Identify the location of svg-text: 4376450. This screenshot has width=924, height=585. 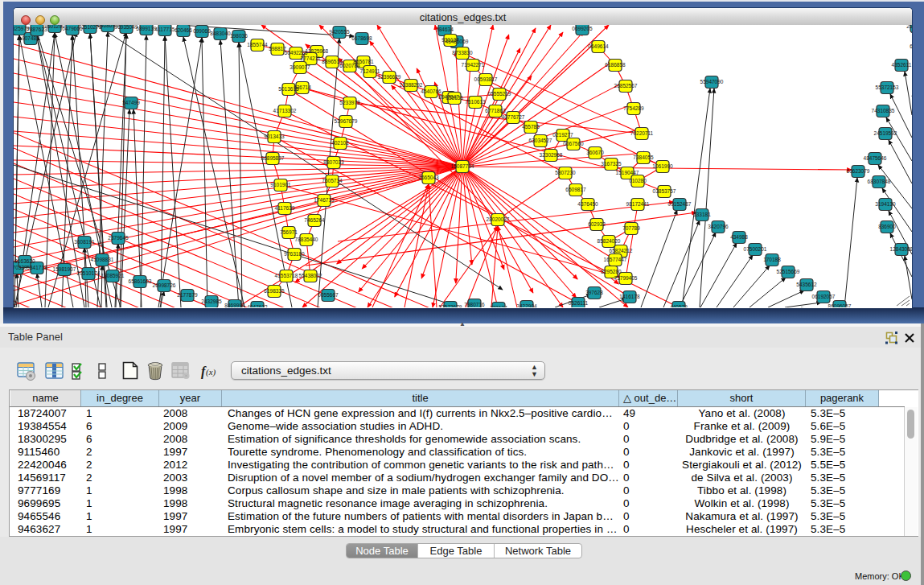
(588, 204).